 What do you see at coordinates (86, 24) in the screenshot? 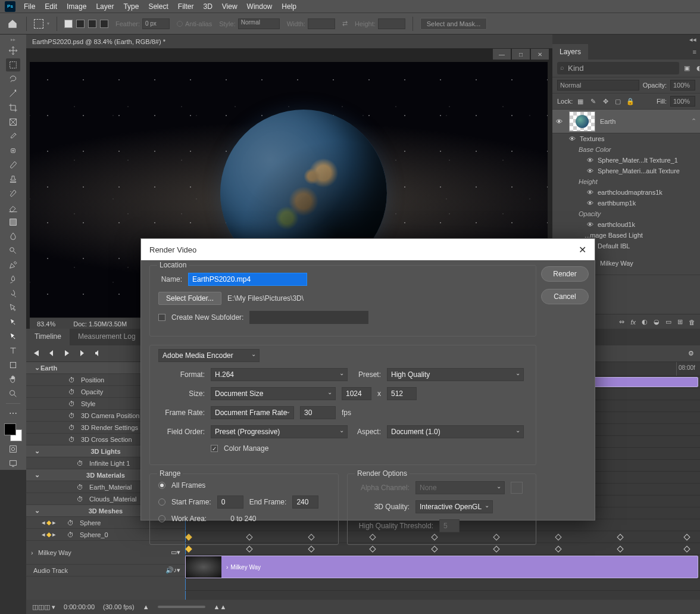
I see `selection-combine-icons` at bounding box center [86, 24].